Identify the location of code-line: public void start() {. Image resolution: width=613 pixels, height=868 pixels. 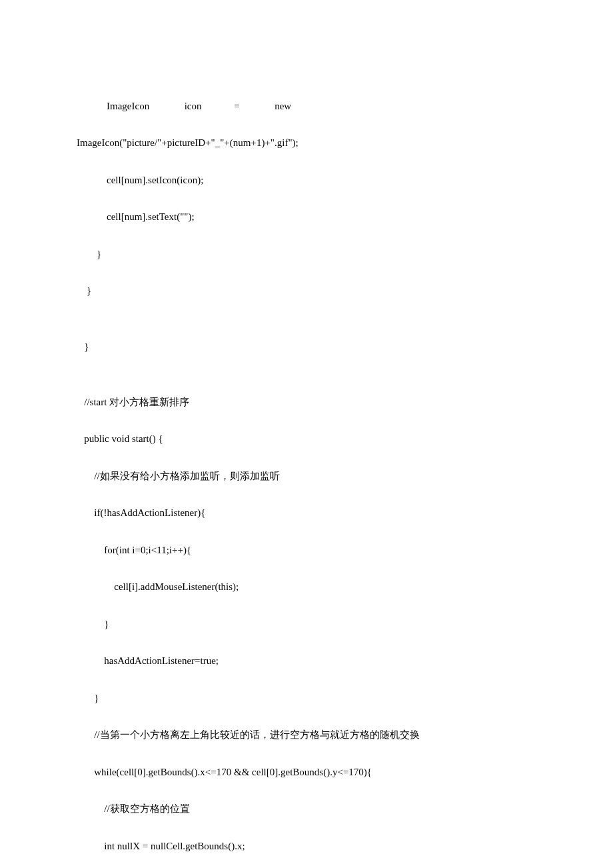
(306, 439).